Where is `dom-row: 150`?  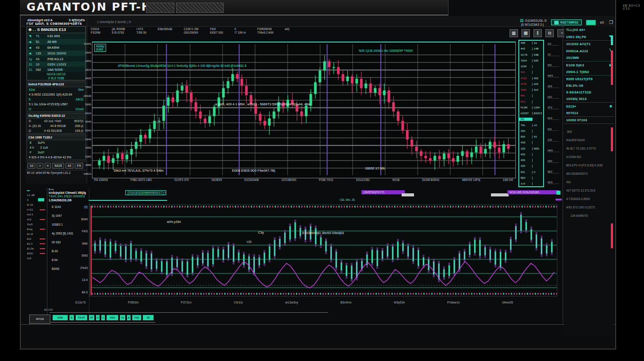
dom-row: 150 is located at coordinates (531, 131).